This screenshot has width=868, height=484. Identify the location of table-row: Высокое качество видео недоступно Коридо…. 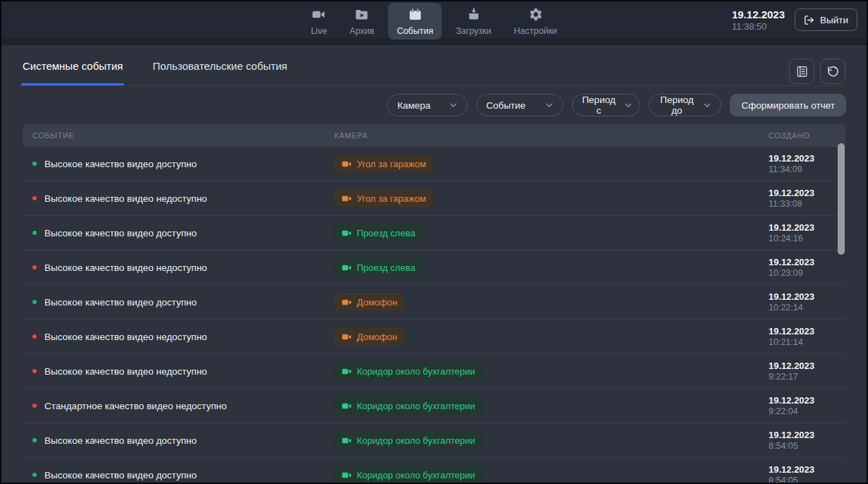
(434, 371).